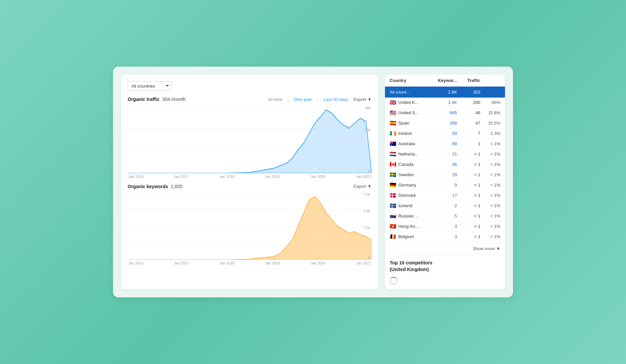 This screenshot has width=626, height=364. Describe the element at coordinates (410, 144) in the screenshot. I see `country-cell: 🇦🇺 Australia` at that location.